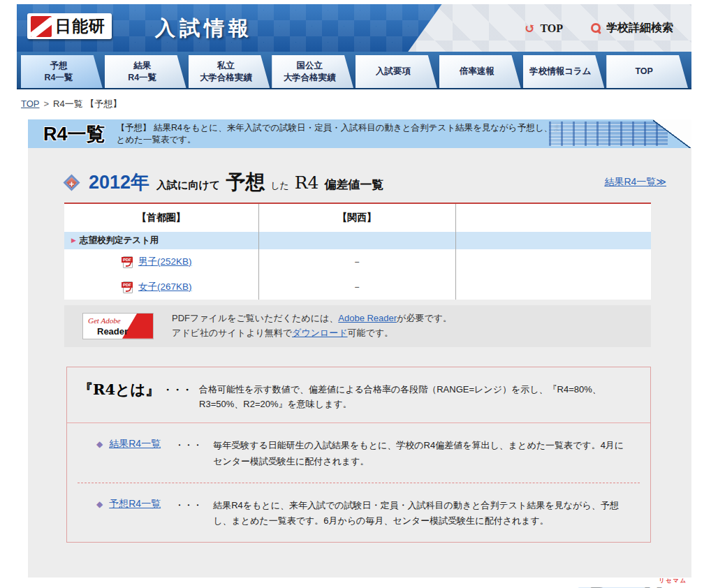  What do you see at coordinates (393, 71) in the screenshot?
I see `tab-label: 入試要項` at bounding box center [393, 71].